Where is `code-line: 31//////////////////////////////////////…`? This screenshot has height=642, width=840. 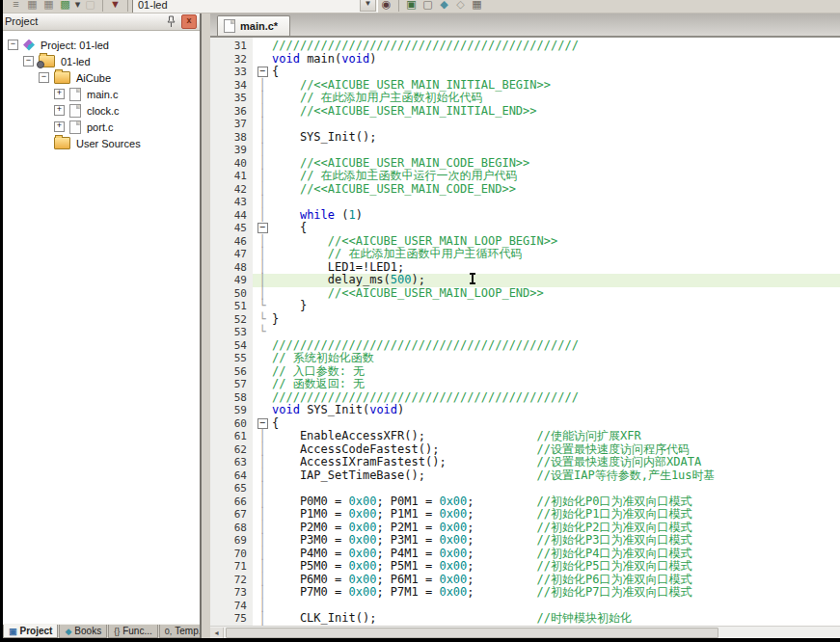 code-line: 31//////////////////////////////////////… is located at coordinates (525, 46).